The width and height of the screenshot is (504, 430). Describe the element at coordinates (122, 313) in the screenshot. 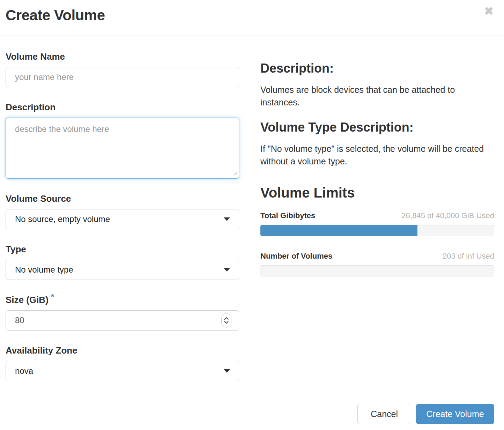

I see `size-group: Size (GiB)*` at that location.